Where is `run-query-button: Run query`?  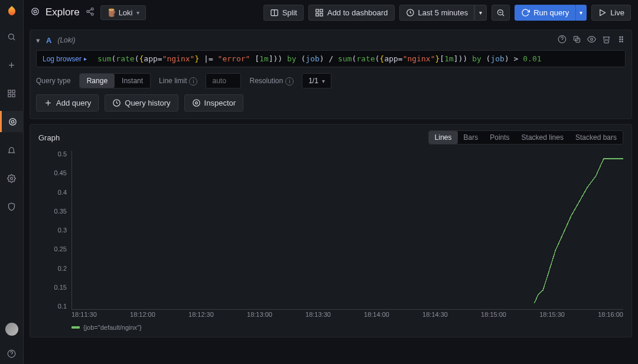
run-query-button: Run query is located at coordinates (545, 13).